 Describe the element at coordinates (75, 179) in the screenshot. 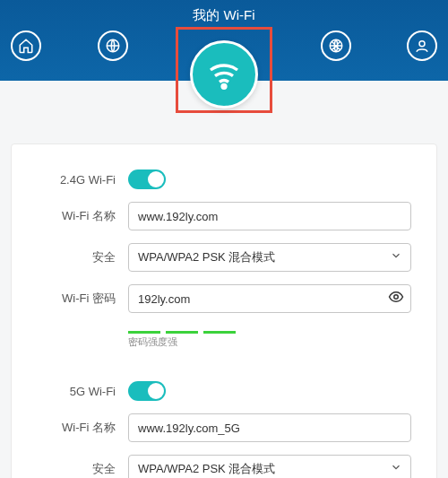

I see `wifi24-toggle-label: 2.4G Wi-Fi` at that location.